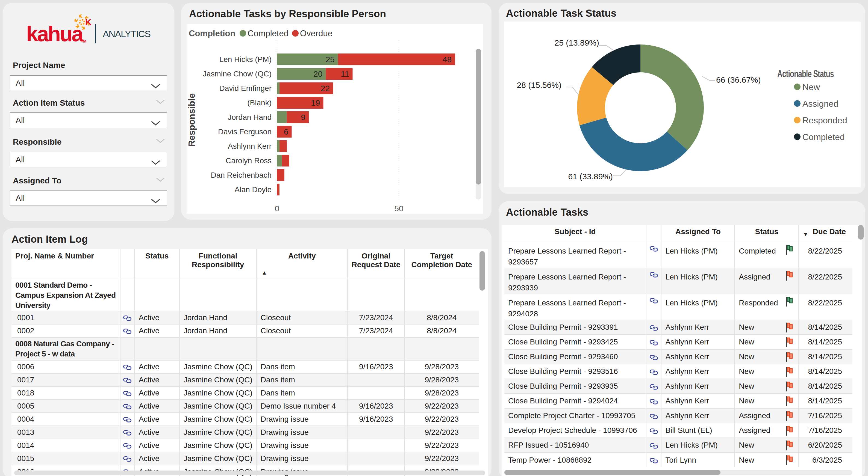 Image resolution: width=868 pixels, height=476 pixels. Describe the element at coordinates (345, 74) in the screenshot. I see `svg-text: 11` at that location.